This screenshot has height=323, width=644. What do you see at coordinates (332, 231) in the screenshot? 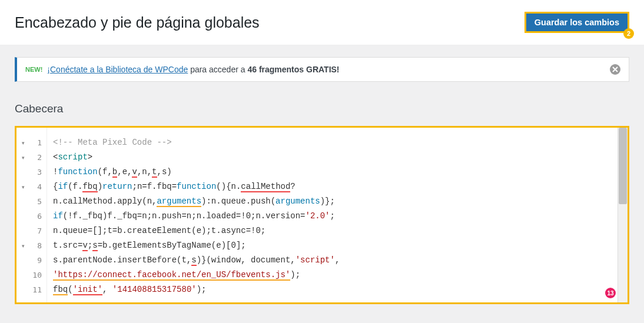
I see `code-line: n.queue=[];t=b.createElement(e);t.async=…` at bounding box center [332, 231].